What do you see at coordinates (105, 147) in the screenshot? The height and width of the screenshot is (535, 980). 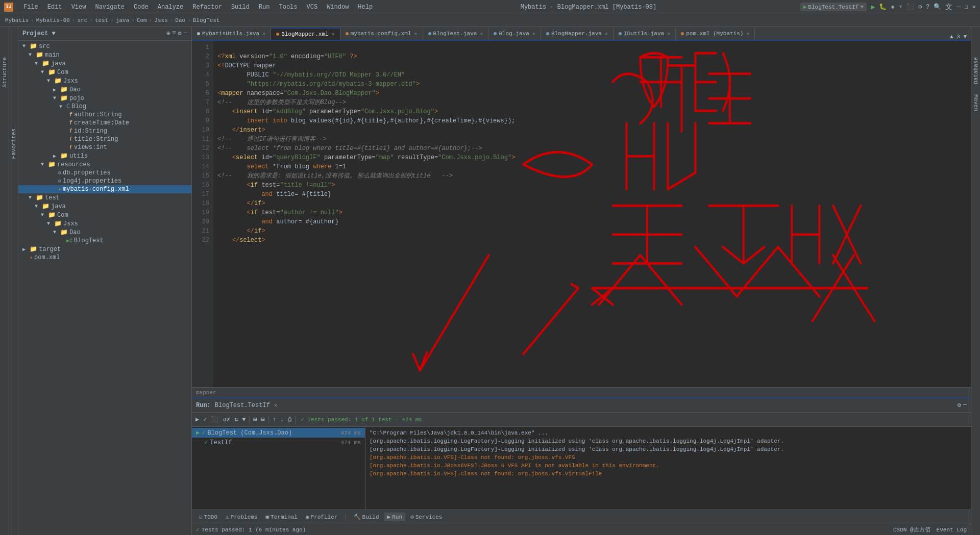 I see `tree-field-views: f views:int` at bounding box center [105, 147].